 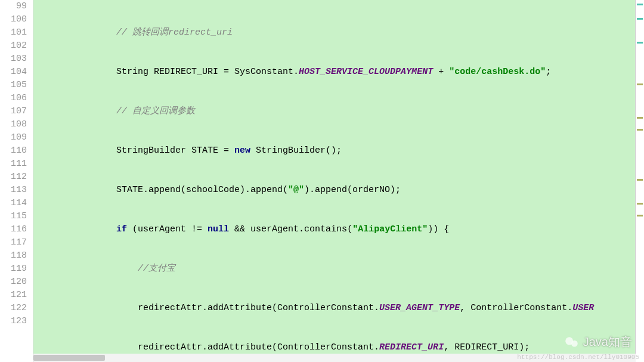 What do you see at coordinates (13, 269) in the screenshot?
I see `line-number: 119` at bounding box center [13, 269].